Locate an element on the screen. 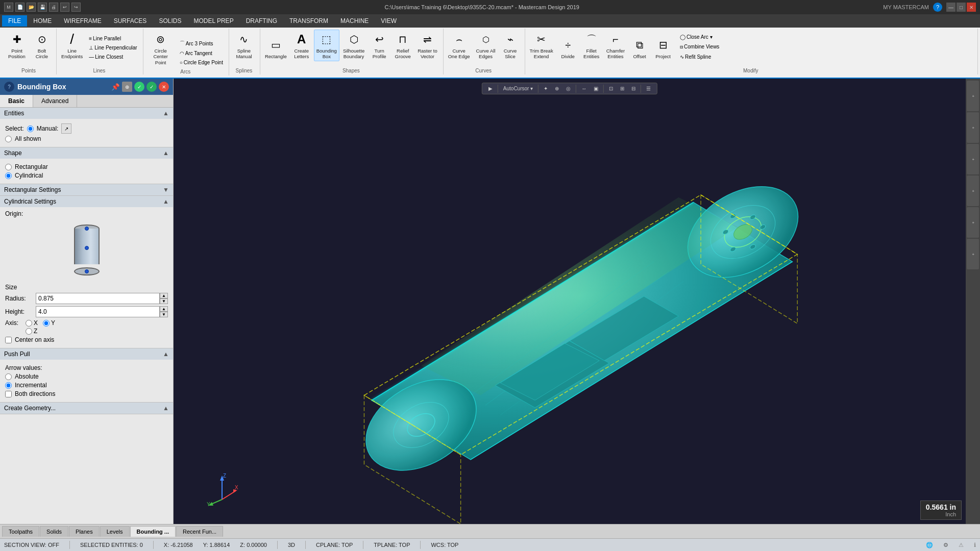  rectangle-button: ▭ Rectangle is located at coordinates (276, 48).